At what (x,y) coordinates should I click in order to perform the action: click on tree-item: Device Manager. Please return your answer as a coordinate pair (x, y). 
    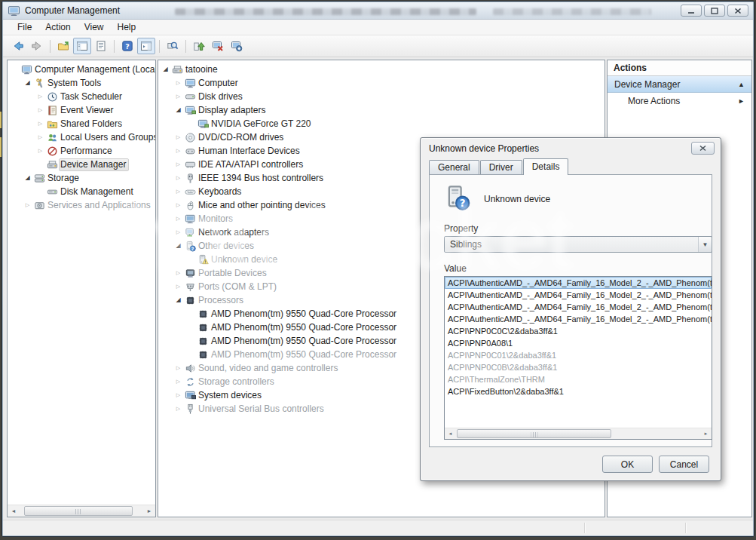
    Looking at the image, I should click on (81, 164).